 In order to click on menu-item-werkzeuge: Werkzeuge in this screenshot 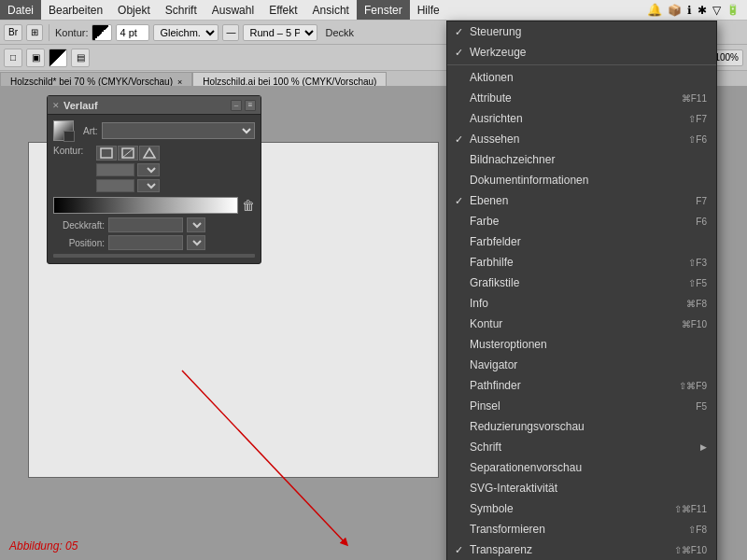, I will do `click(582, 52)`.